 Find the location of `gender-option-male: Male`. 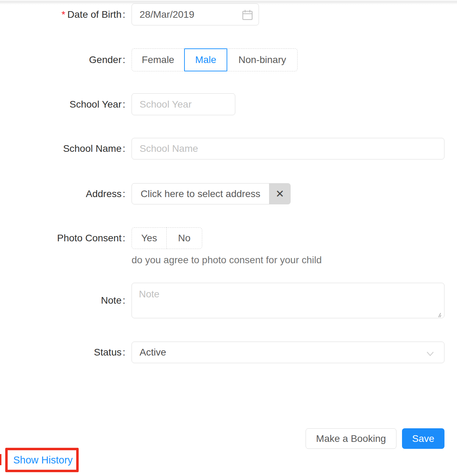

gender-option-male: Male is located at coordinates (206, 60).